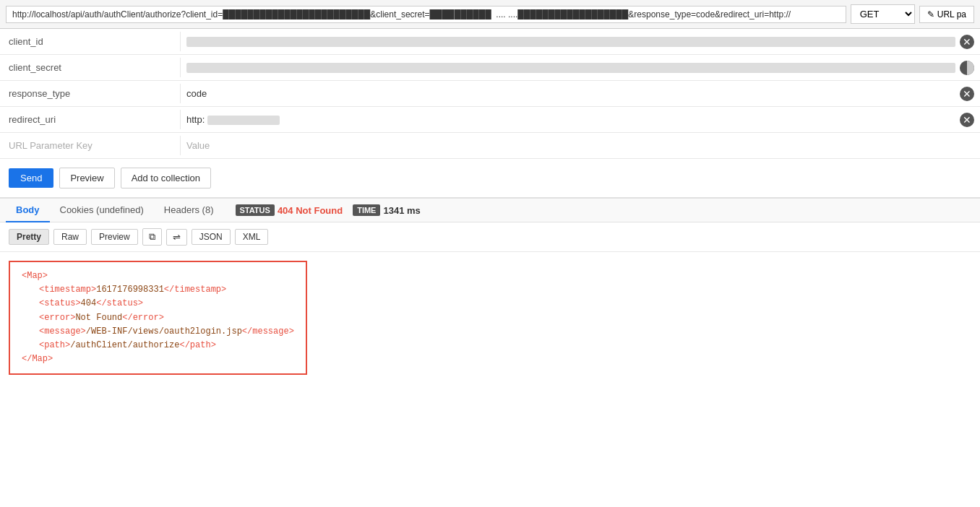 The height and width of the screenshot is (507, 980). I want to click on body-toolbar: Pretty Raw Preview ⧉ ⇌ JSON XML, so click(490, 237).